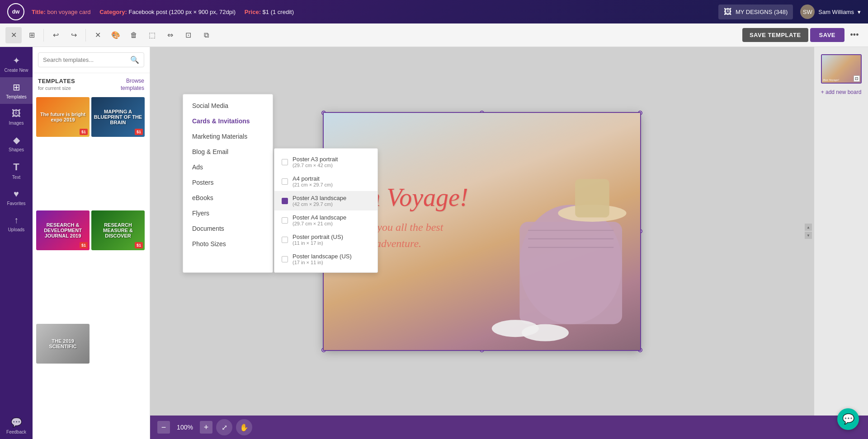  Describe the element at coordinates (285, 162) in the screenshot. I see `checkbox-poster-a3-portrait` at that location.